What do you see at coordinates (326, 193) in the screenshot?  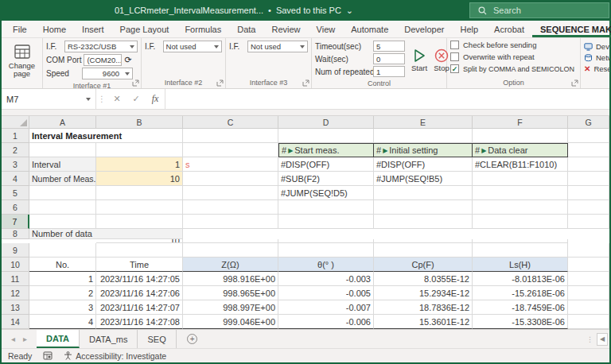 I see `cell-D5: #JUMP(SEQ!D5)` at bounding box center [326, 193].